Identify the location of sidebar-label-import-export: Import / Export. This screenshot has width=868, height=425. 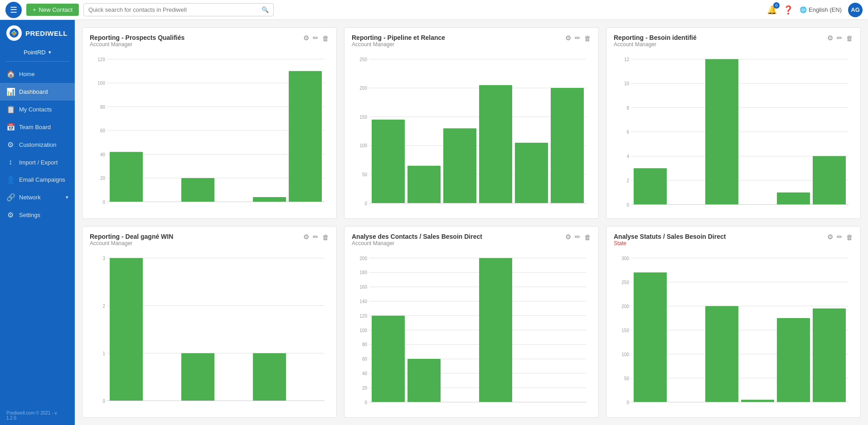
(44, 162).